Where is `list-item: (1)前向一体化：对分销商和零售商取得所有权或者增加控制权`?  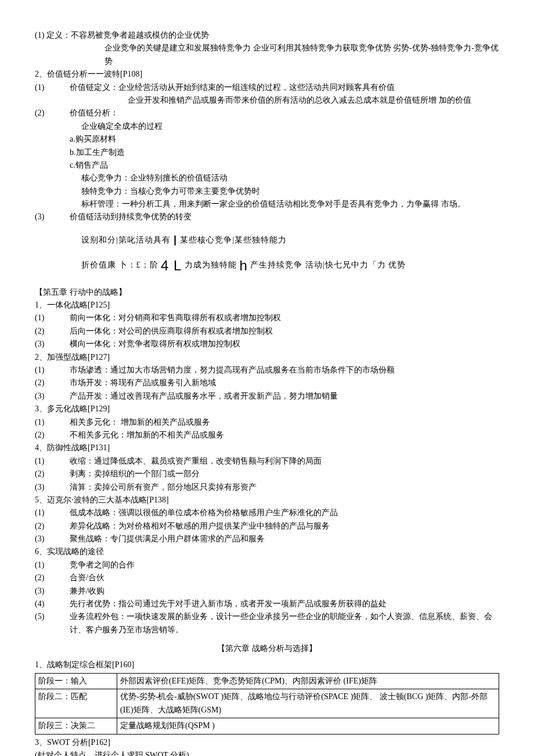 list-item: (1)前向一体化：对分销商和零售商取得所有权或者增加控制权 is located at coordinates (267, 318).